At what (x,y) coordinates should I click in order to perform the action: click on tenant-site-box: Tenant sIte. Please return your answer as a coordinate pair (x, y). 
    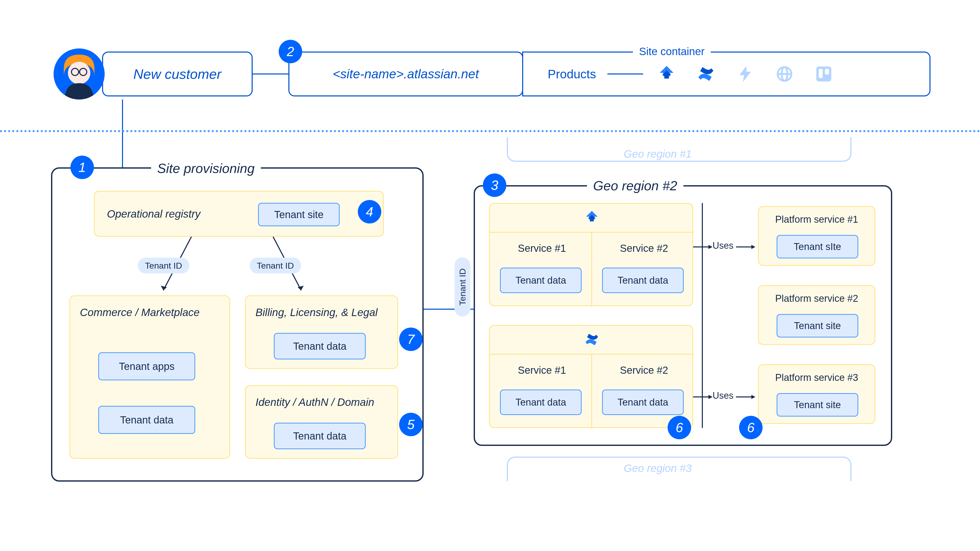
    Looking at the image, I should click on (817, 247).